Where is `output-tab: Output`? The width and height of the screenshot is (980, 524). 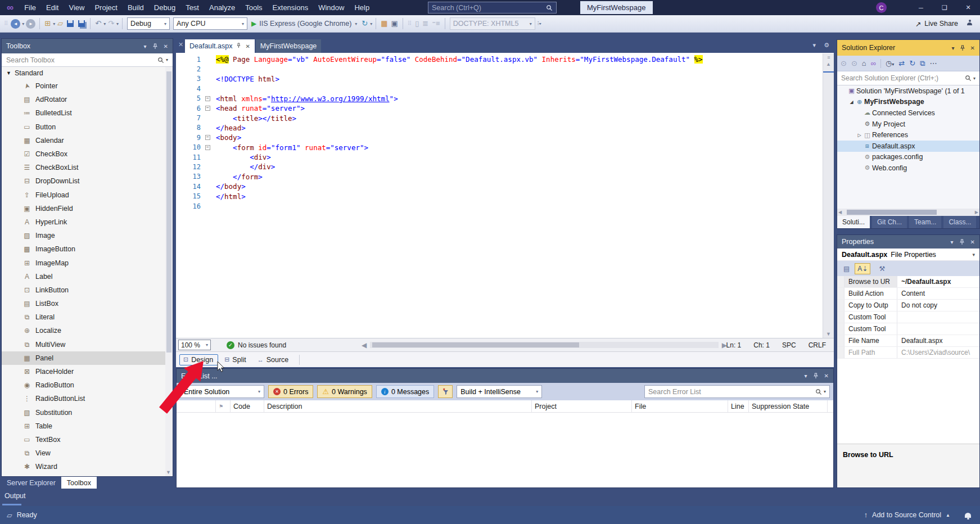
output-tab: Output is located at coordinates (15, 496).